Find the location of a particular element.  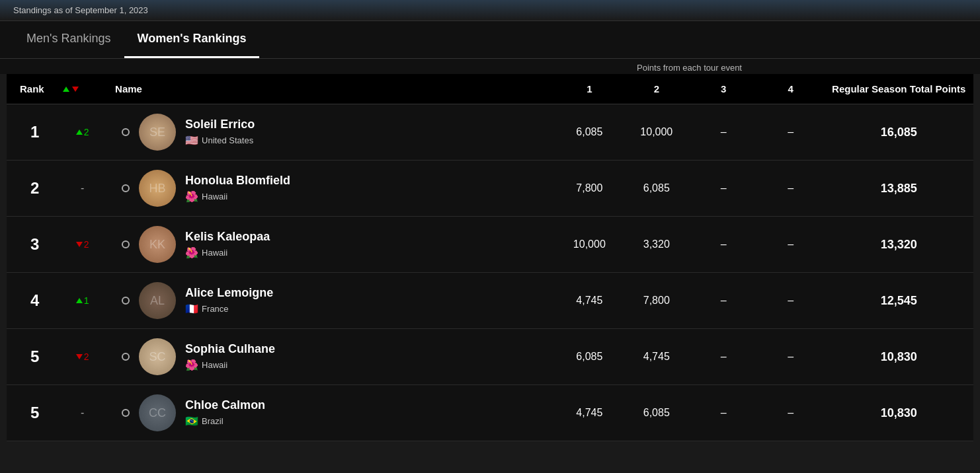

player-name: Alice Lemoigne is located at coordinates (229, 293).